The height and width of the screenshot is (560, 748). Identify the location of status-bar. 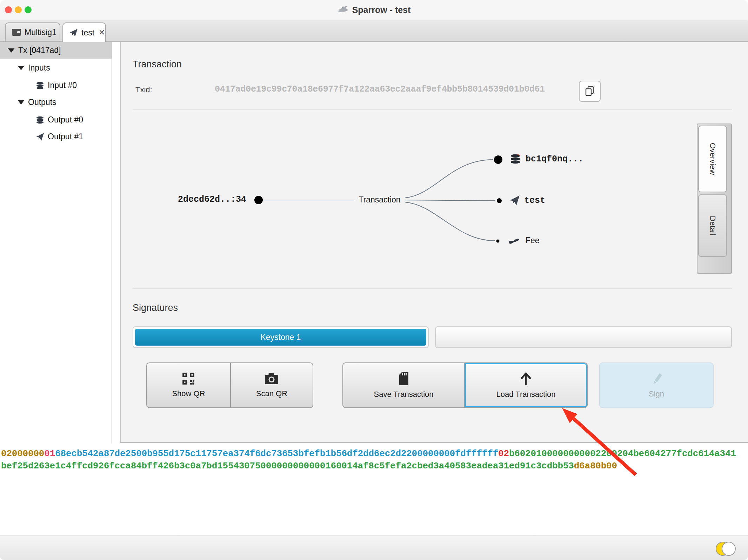
(374, 547).